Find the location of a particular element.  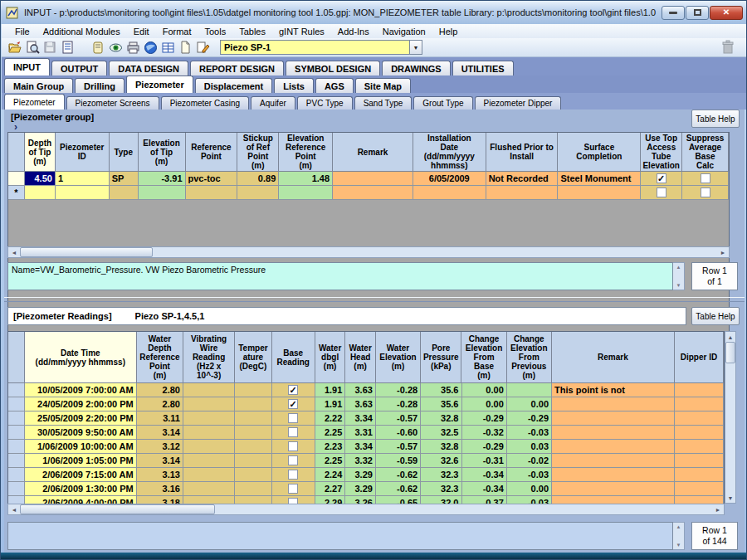

column-header: Water dbgl (m) is located at coordinates (330, 358).